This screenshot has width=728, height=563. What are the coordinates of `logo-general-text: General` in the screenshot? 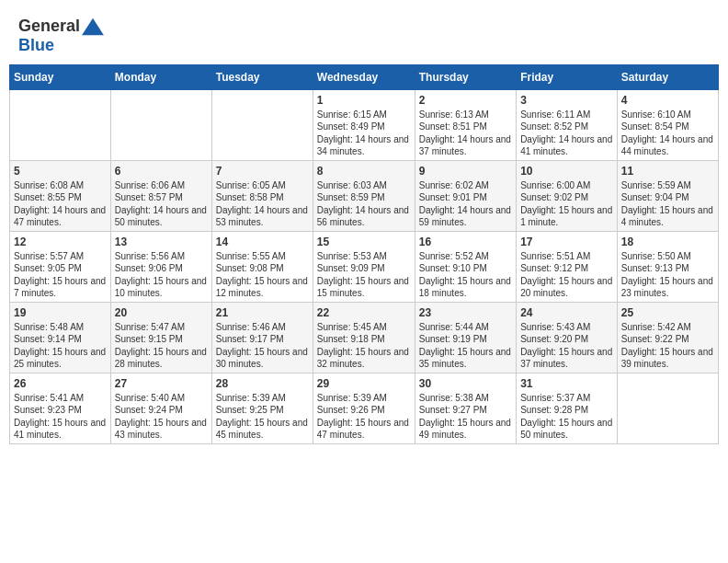 It's located at (50, 27).